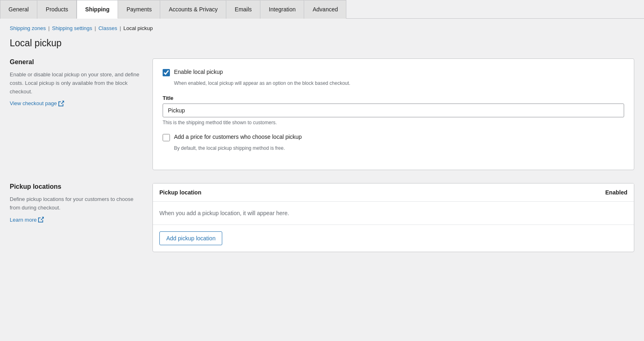 This screenshot has width=644, height=341. Describe the element at coordinates (393, 214) in the screenshot. I see `table-empty-message: When you add a pickup location, it will …` at that location.